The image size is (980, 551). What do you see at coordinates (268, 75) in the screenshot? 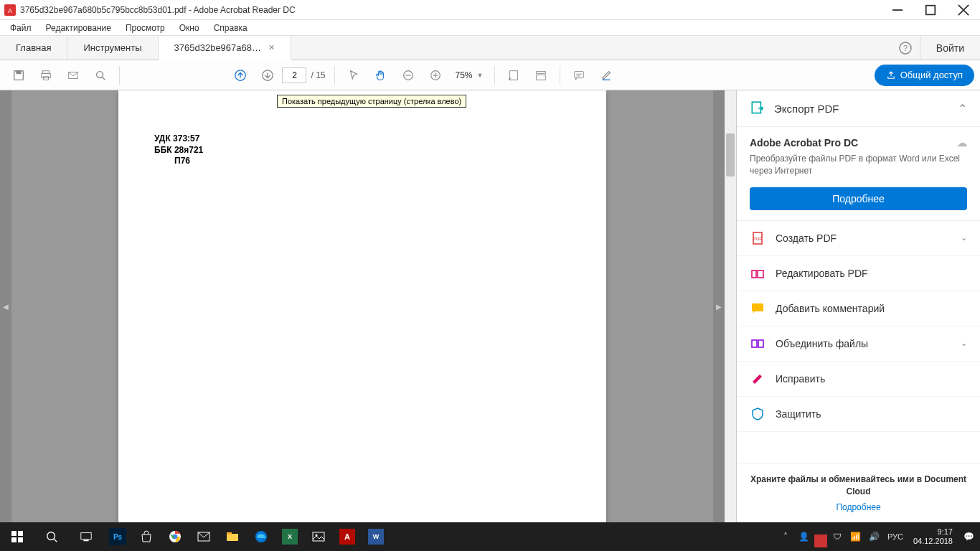
I see `next-page-icon` at bounding box center [268, 75].